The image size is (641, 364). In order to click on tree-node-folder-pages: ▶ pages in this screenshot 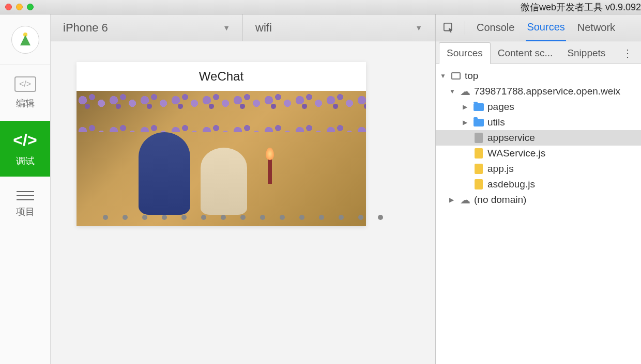, I will do `click(539, 107)`.